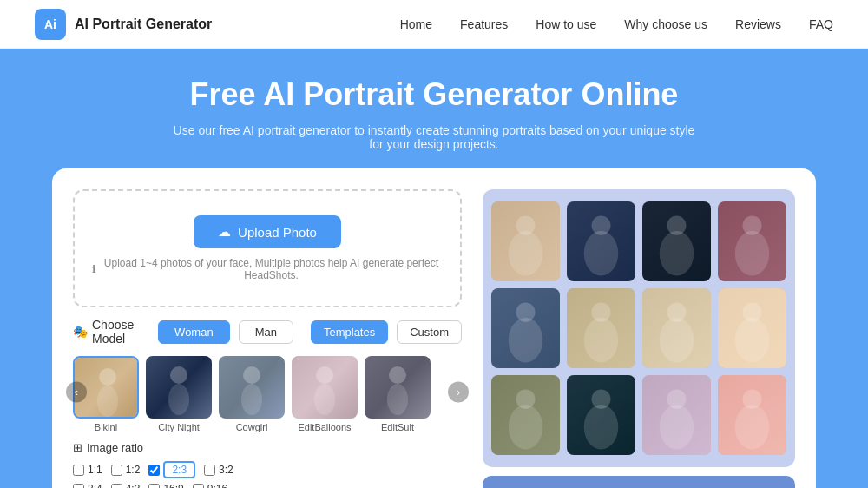 The width and height of the screenshot is (868, 488). I want to click on thumb-city-night-img, so click(179, 387).